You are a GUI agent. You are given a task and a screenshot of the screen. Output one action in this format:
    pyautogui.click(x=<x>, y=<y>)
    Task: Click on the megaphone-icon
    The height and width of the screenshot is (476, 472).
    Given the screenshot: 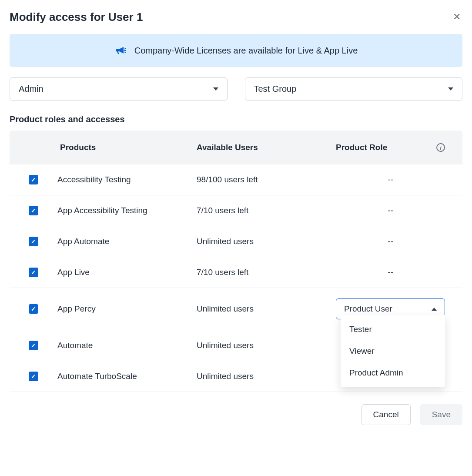 What is the action you would take?
    pyautogui.click(x=121, y=50)
    